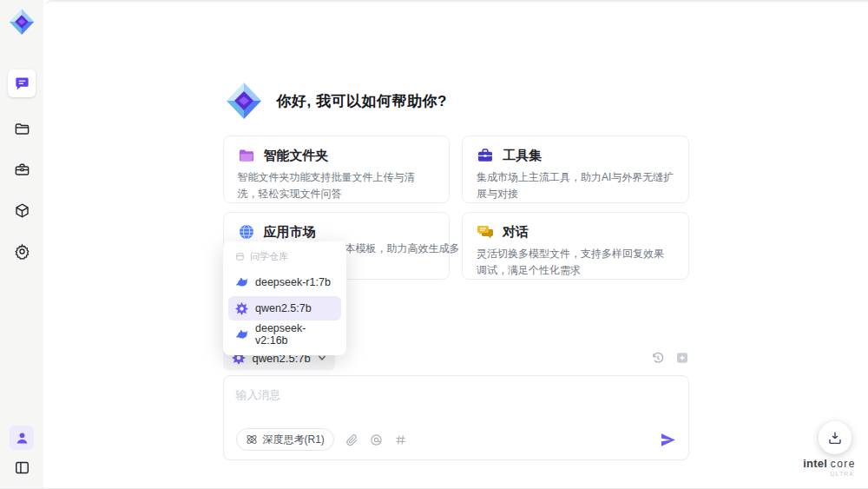  Describe the element at coordinates (516, 233) in the screenshot. I see `card-title: 对话` at that location.